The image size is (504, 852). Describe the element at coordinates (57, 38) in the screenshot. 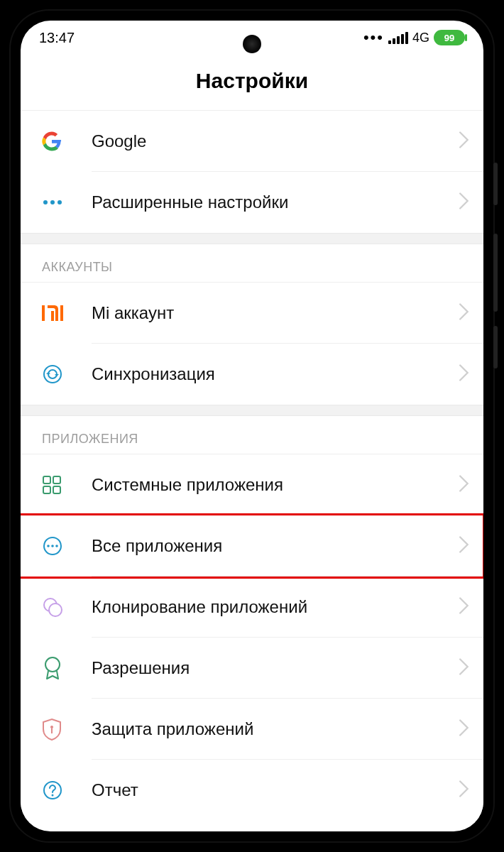

I see `status-time: 13:47` at that location.